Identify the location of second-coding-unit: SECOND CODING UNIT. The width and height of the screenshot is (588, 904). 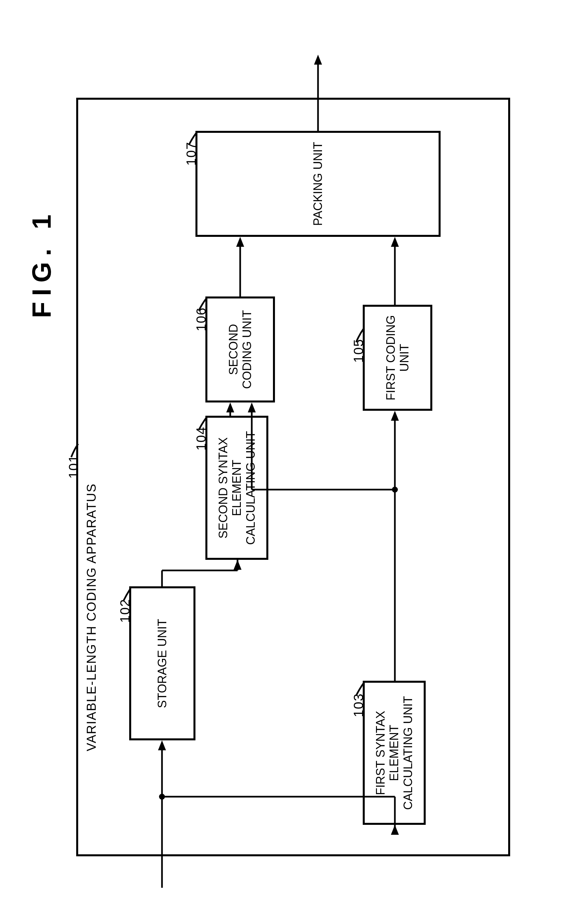
(240, 349).